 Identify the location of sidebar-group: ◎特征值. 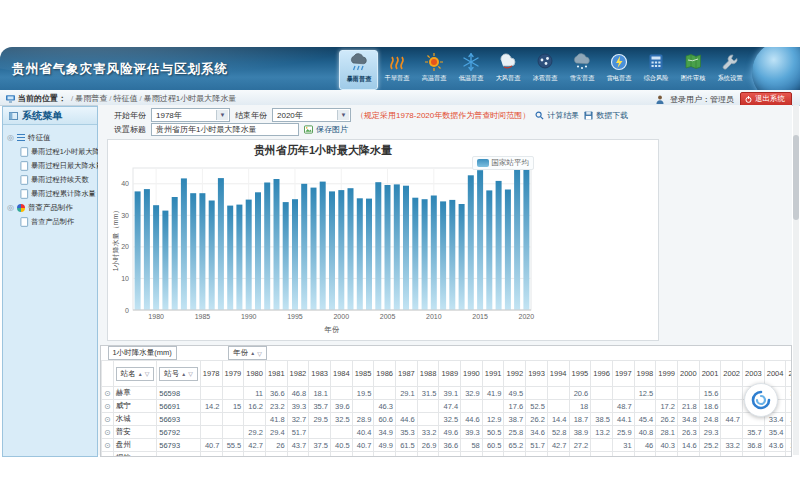
(52, 138).